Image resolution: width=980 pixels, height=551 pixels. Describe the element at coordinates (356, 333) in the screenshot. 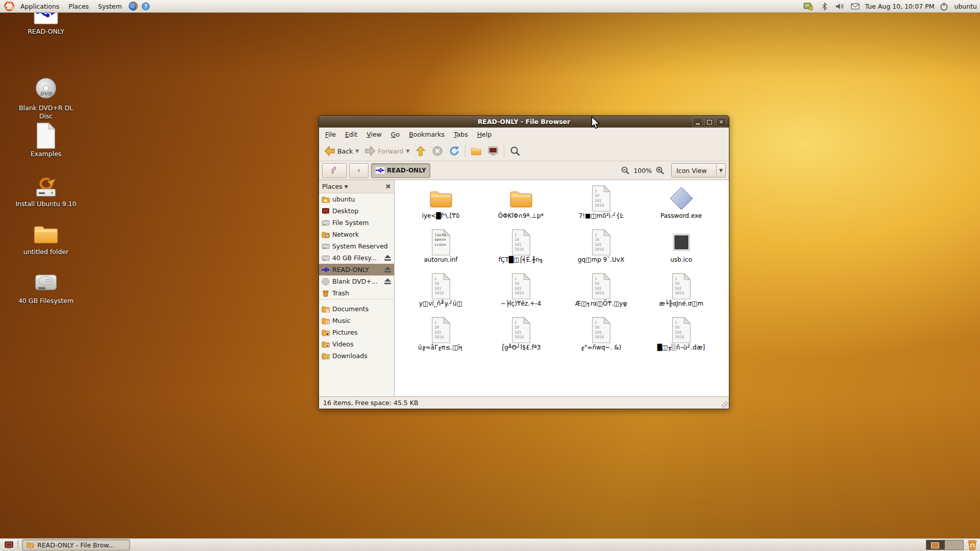

I see `sidebar-item: Pictures` at that location.